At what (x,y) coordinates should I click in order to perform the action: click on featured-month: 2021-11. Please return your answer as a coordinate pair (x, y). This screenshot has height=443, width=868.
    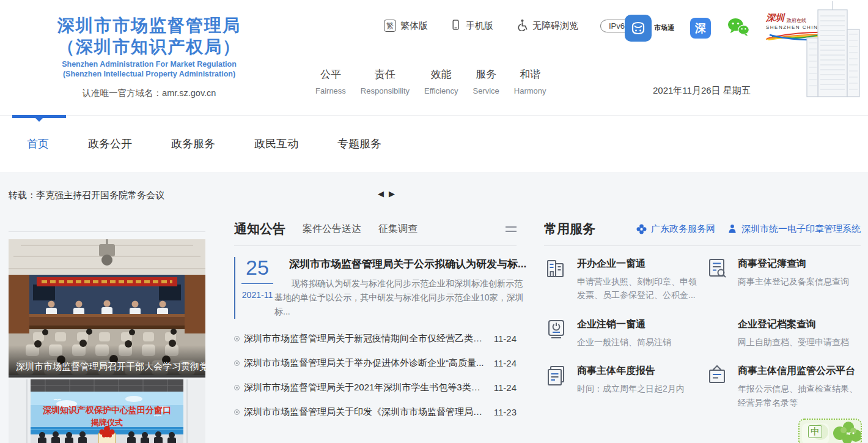
    Looking at the image, I should click on (257, 295).